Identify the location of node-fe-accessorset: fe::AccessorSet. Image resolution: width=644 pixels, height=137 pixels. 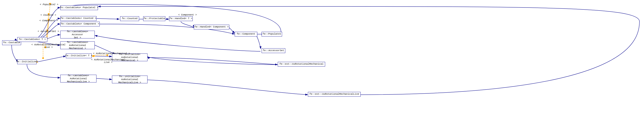
(274, 51).